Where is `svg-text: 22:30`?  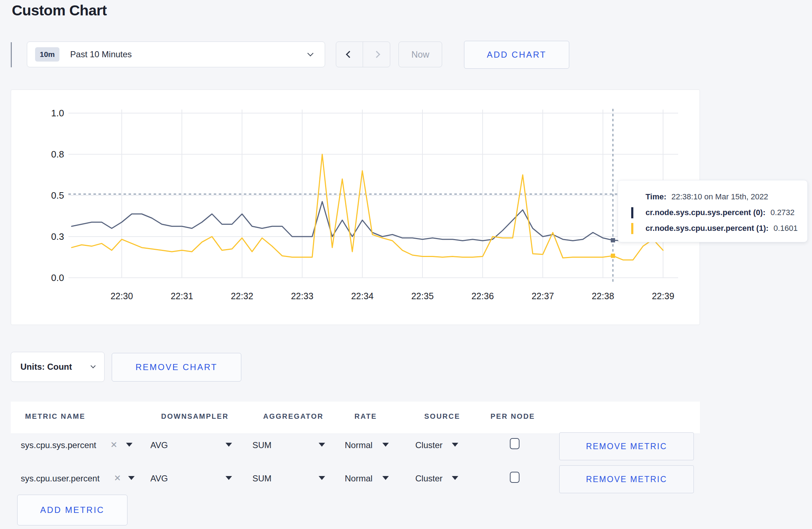
svg-text: 22:30 is located at coordinates (122, 296).